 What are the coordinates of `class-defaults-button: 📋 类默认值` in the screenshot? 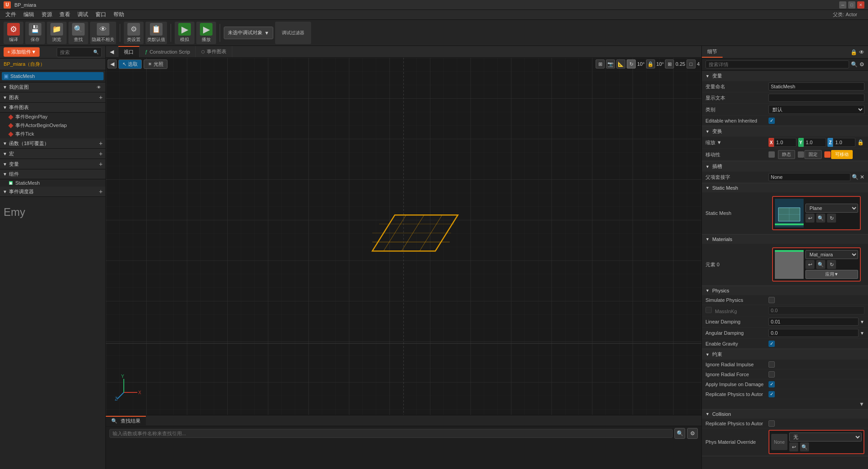 It's located at (156, 33).